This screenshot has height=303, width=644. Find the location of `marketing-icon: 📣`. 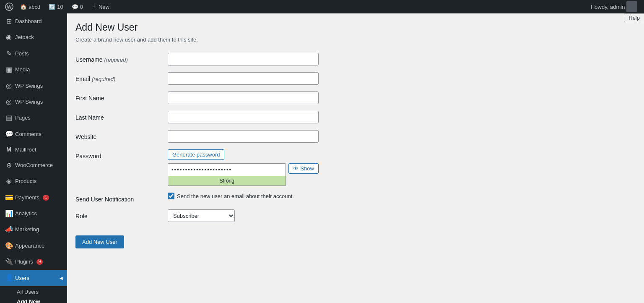

marketing-icon: 📣 is located at coordinates (9, 230).